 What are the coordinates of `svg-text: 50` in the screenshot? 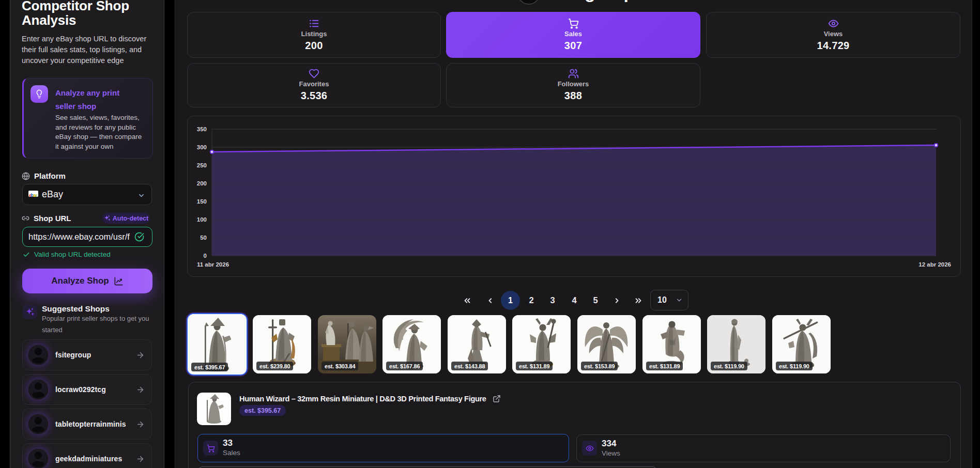 It's located at (204, 238).